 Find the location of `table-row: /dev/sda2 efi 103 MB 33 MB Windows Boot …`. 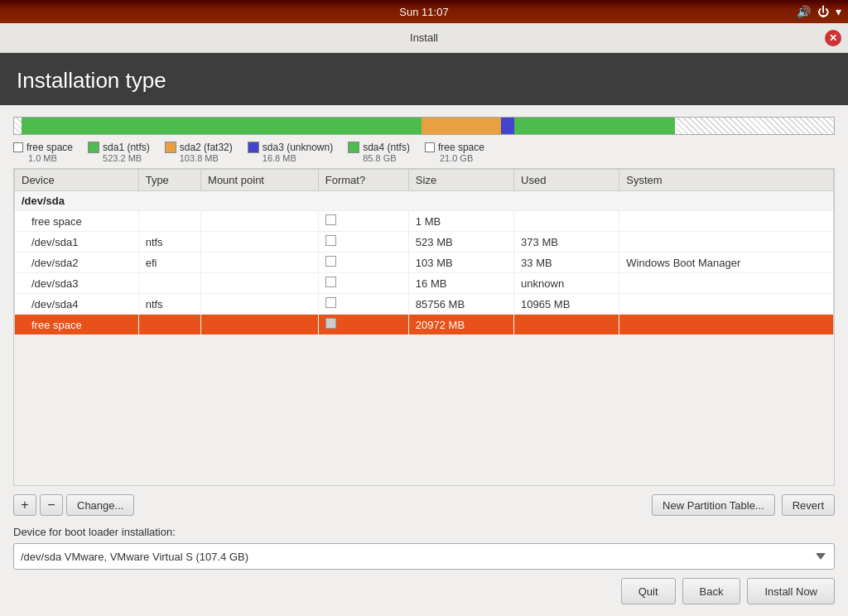

table-row: /dev/sda2 efi 103 MB 33 MB Windows Boot … is located at coordinates (424, 263).